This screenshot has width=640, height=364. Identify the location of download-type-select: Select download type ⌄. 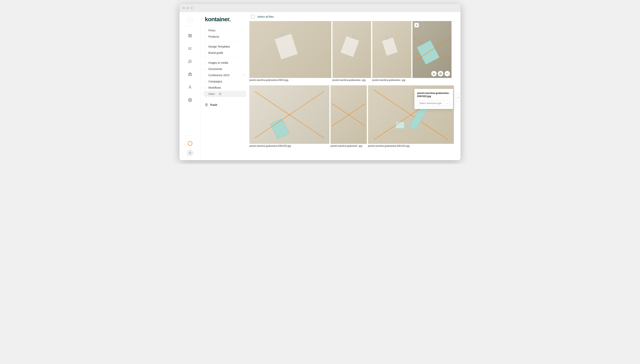
(434, 103).